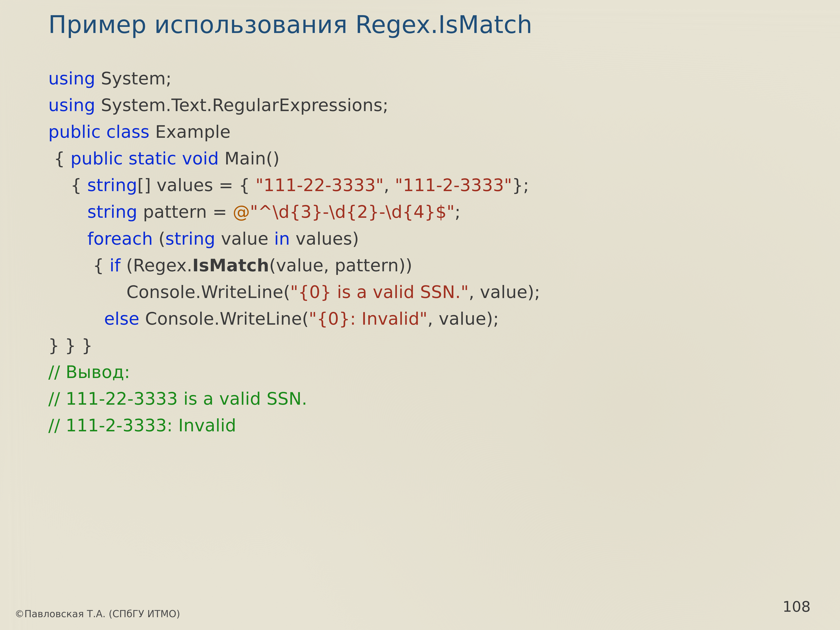 The image size is (840, 630). What do you see at coordinates (428, 346) in the screenshot?
I see `code-line-11: } } }` at bounding box center [428, 346].